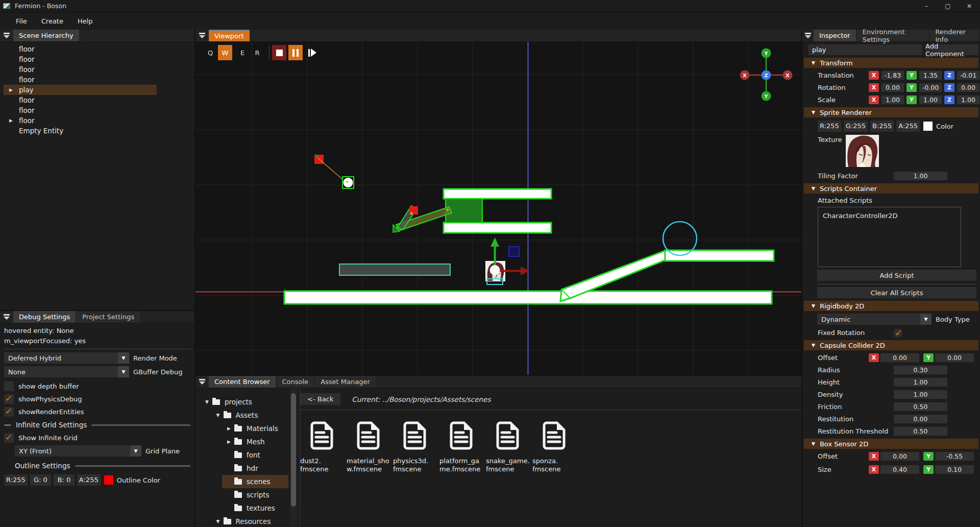 The image size is (980, 527). I want to click on value-field: 1.00, so click(921, 382).